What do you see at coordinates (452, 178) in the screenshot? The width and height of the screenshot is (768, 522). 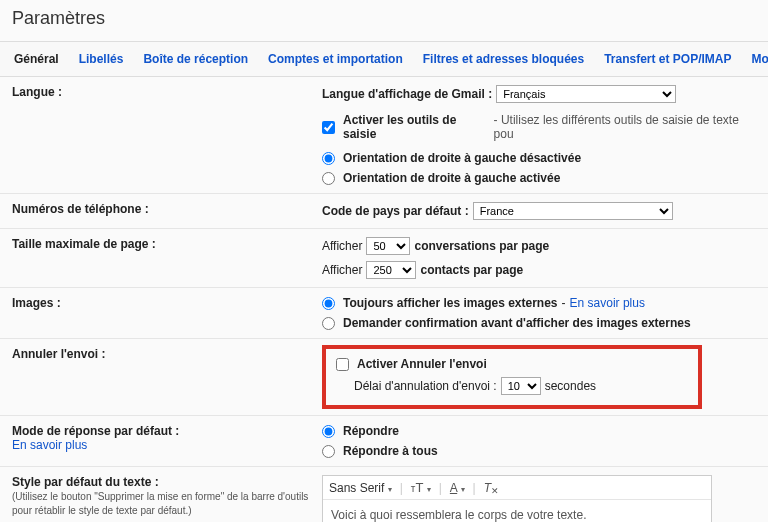 I see `rtl-on-label: Orientation de droite à gauche activée` at bounding box center [452, 178].